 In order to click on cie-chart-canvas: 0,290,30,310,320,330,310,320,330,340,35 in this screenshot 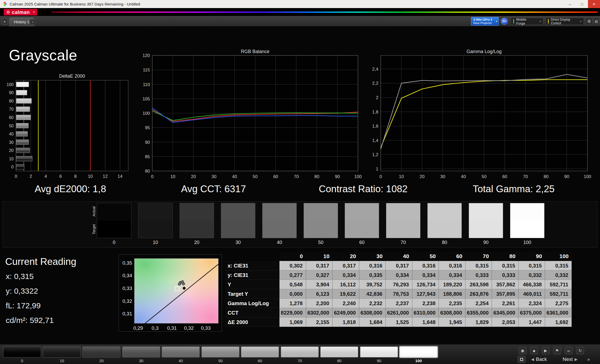, I will do `click(171, 293)`.